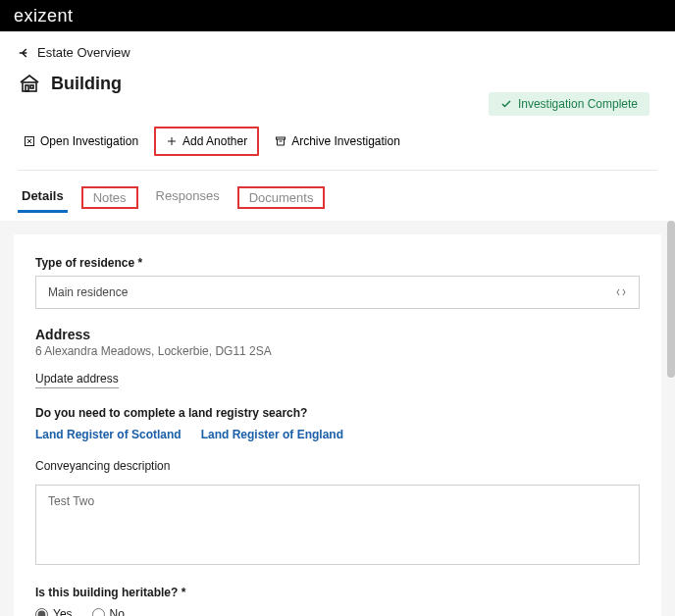 This screenshot has width=675, height=616. What do you see at coordinates (54, 612) in the screenshot?
I see `heritable-yes: Yes` at bounding box center [54, 612].